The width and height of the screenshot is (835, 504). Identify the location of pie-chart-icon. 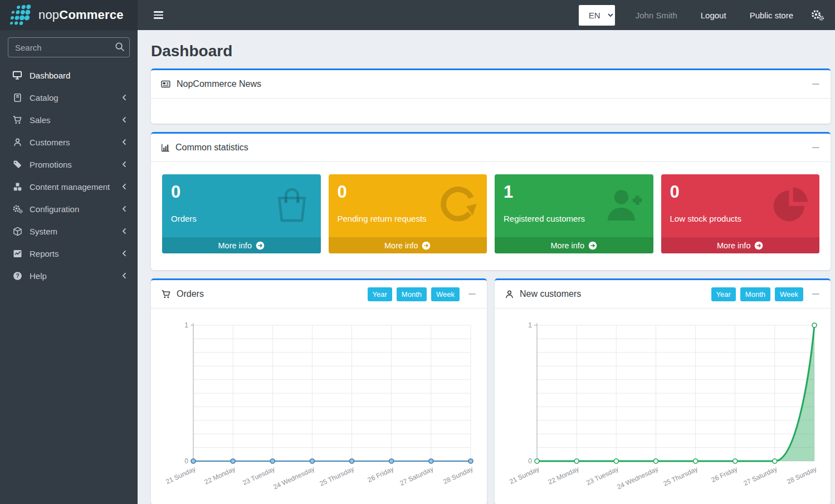
(790, 204).